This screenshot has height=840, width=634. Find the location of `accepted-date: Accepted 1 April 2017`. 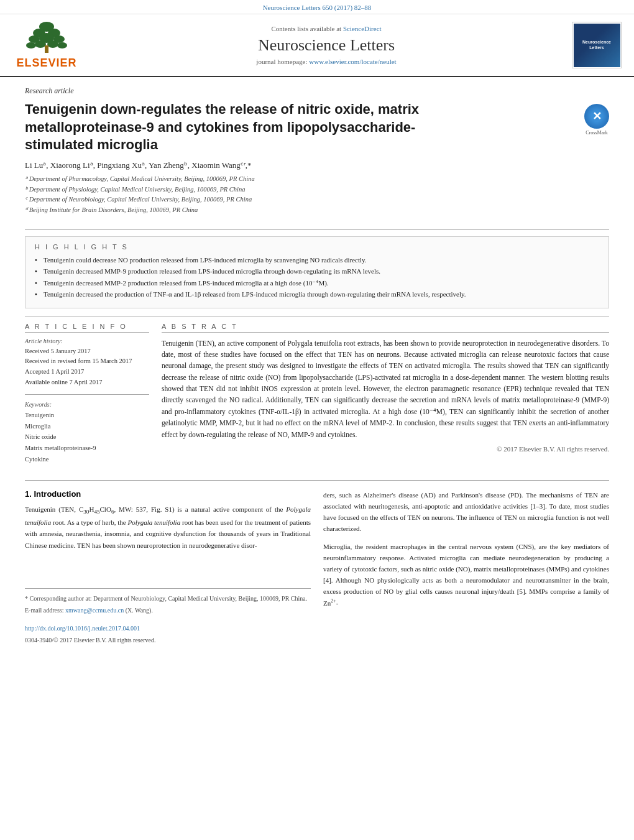

accepted-date: Accepted 1 April 2017 is located at coordinates (87, 372).